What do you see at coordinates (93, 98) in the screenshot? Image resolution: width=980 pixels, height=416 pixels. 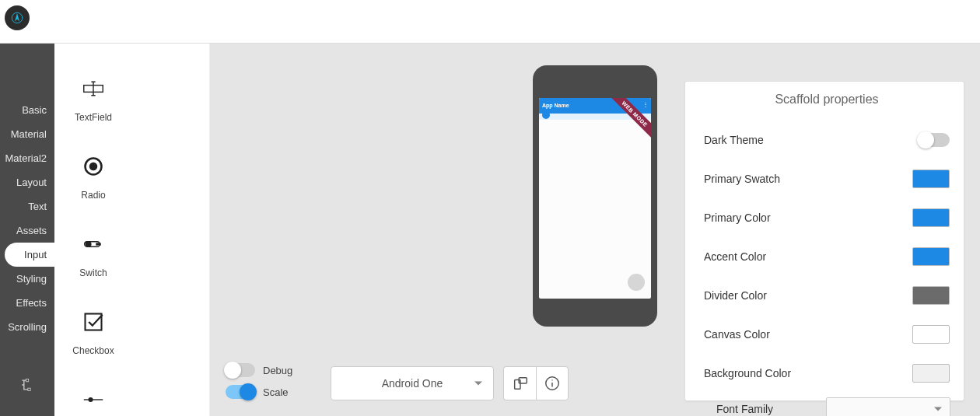 I see `widget-textfield: TextField` at bounding box center [93, 98].